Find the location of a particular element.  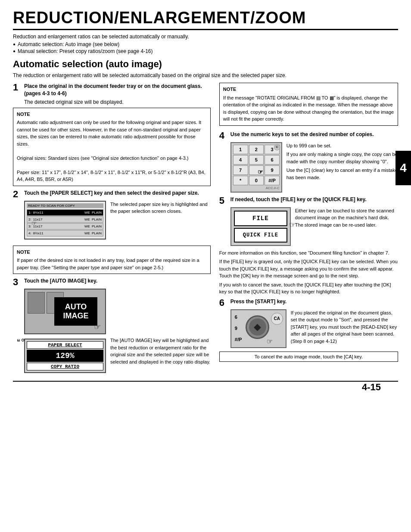

intro-text: Reduction and enlargement ratios can be … is located at coordinates (206, 37).